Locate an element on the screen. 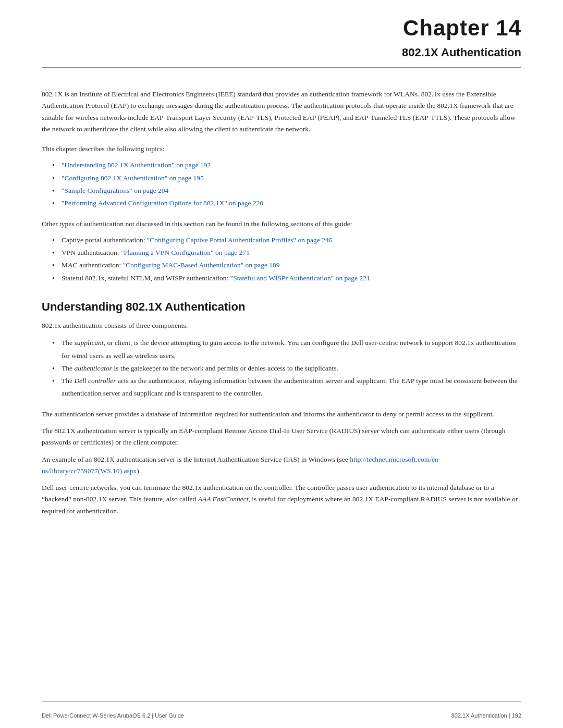 Image resolution: width=563 pixels, height=728 pixels. topic-link-1: "Understanding 802.1X Authentication" on… is located at coordinates (136, 165).